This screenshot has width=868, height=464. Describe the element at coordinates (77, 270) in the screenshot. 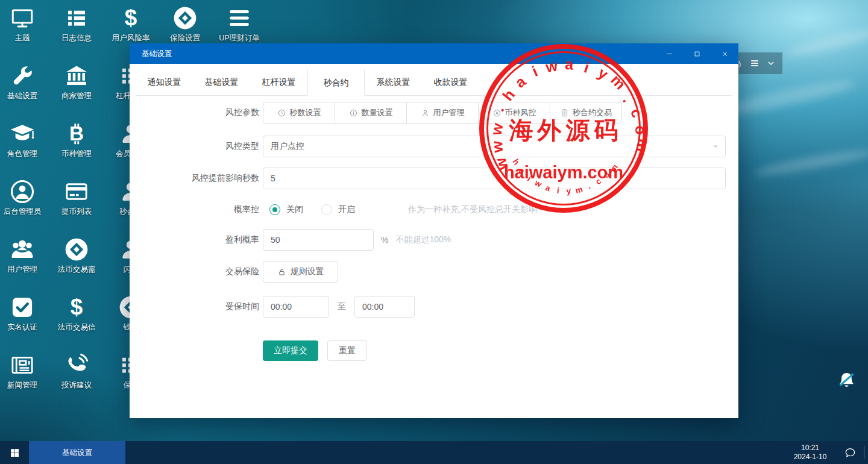

I see `desktop-icon-label: 法币交易需` at that location.